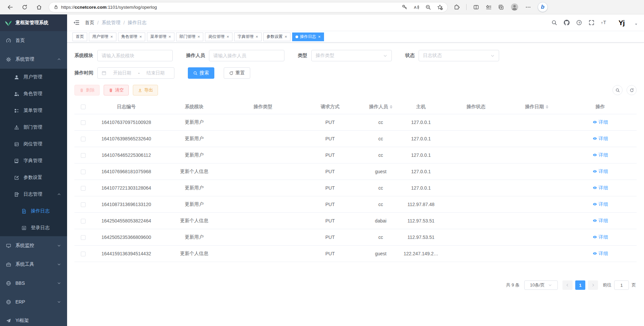 The height and width of the screenshot is (326, 644). What do you see at coordinates (76, 23) in the screenshot?
I see `sidebar-toggle-icon` at bounding box center [76, 23].